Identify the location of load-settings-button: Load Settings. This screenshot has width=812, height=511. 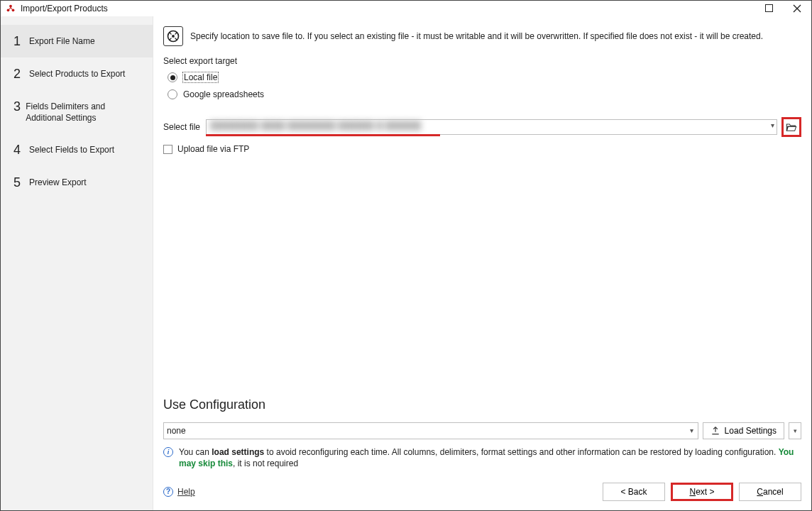
(744, 431).